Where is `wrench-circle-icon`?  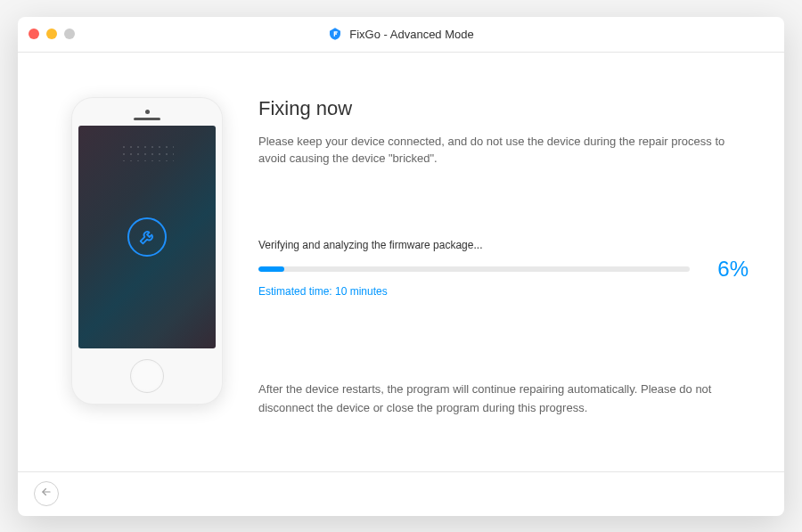 wrench-circle-icon is located at coordinates (147, 237).